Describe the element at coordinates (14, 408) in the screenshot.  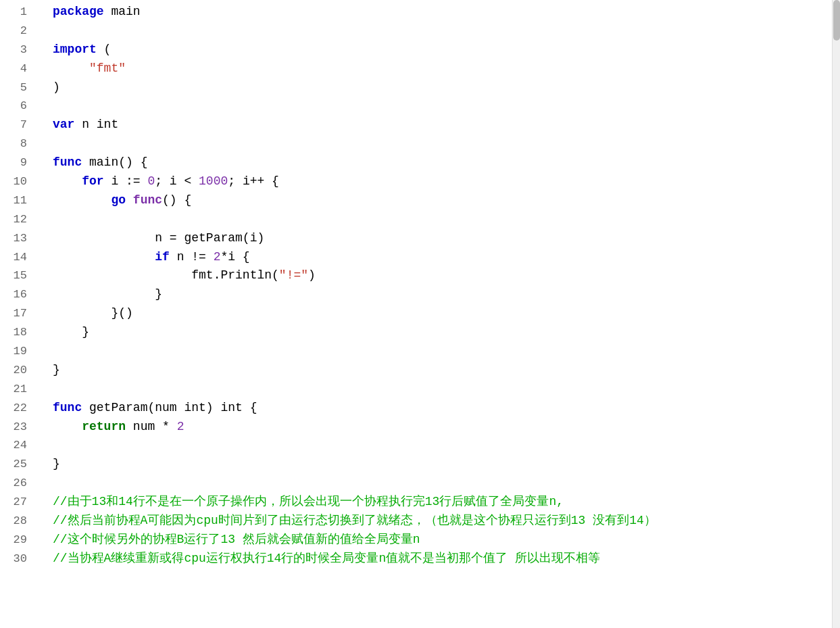
I see `line-num-22: 22` at that location.